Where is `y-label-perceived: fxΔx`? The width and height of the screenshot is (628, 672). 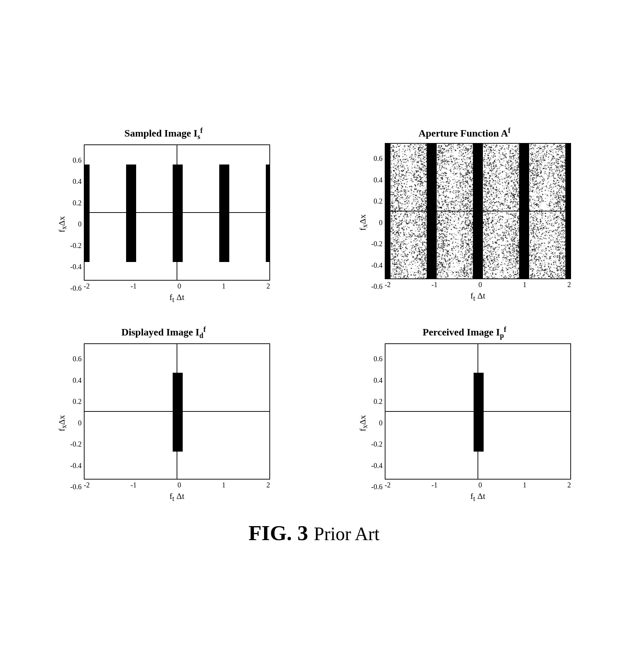
y-label-perceived: fxΔx is located at coordinates (363, 423).